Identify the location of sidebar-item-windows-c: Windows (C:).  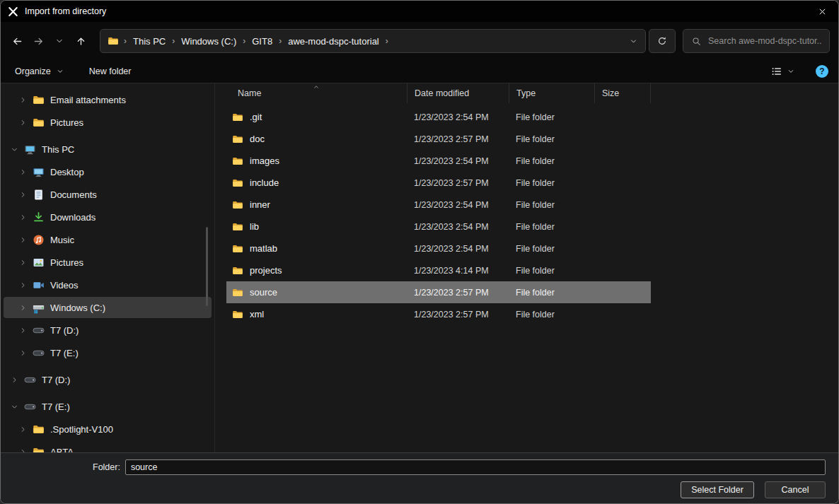
(108, 307).